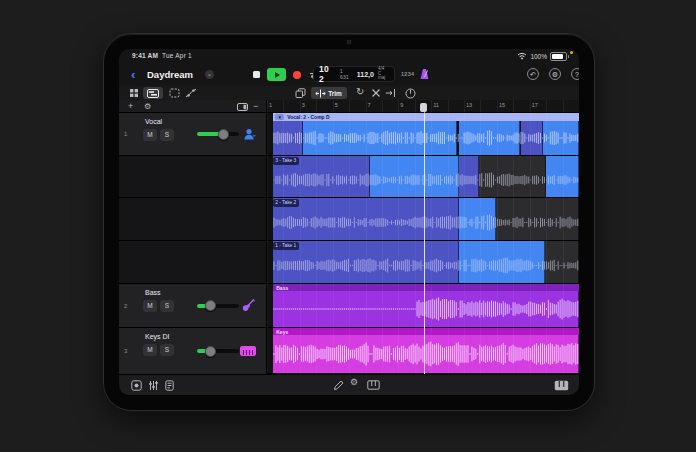  What do you see at coordinates (193, 106) in the screenshot?
I see `track-header-tools: + ⚙ −` at bounding box center [193, 106].